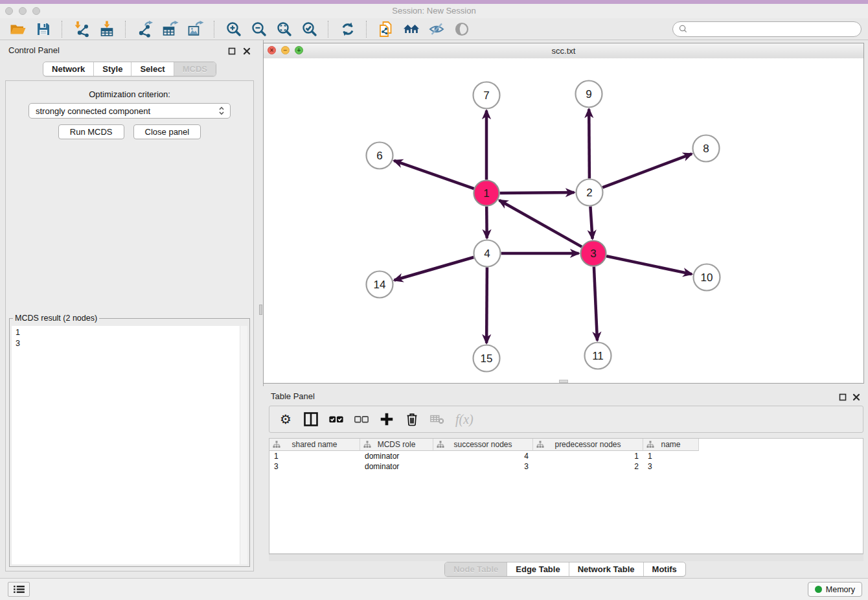 The width and height of the screenshot is (868, 600). What do you see at coordinates (91, 132) in the screenshot?
I see `run-mcds-button: Run MCDS` at bounding box center [91, 132].